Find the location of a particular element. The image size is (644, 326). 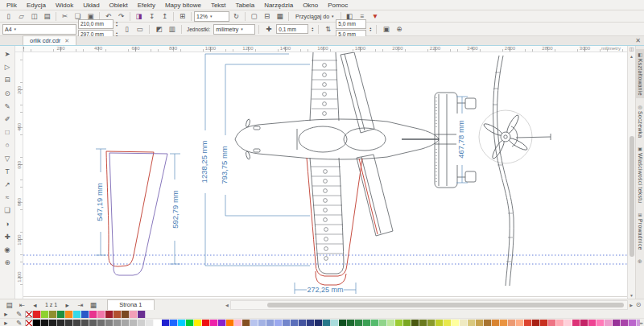

open-button: ▱ is located at coordinates (21, 16).